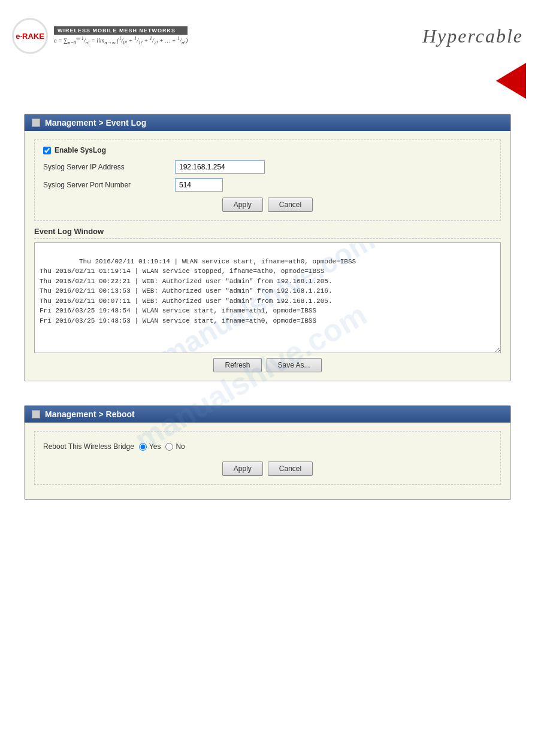  Describe the element at coordinates (267, 365) in the screenshot. I see `log-button-row: Refresh Save As...` at that location.